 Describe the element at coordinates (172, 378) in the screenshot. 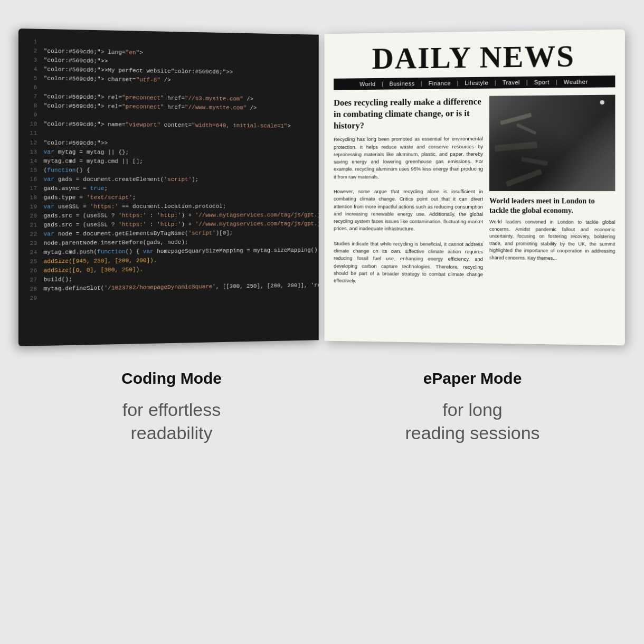

I see `coding-mode-title: Coding Mode` at that location.